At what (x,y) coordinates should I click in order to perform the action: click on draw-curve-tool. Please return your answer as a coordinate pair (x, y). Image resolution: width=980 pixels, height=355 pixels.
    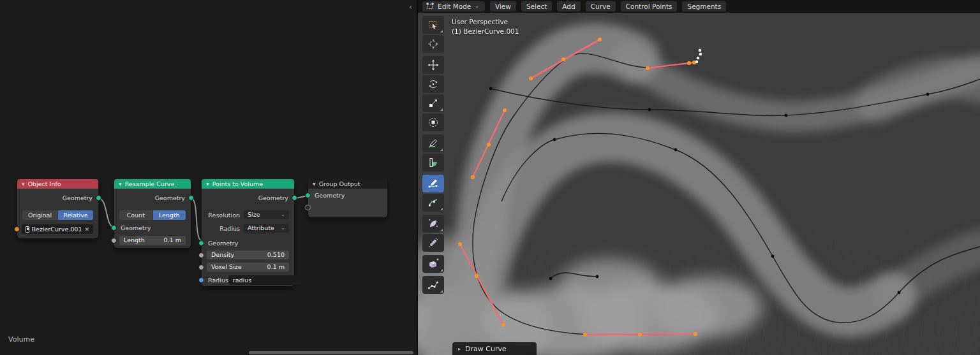
    Looking at the image, I should click on (433, 184).